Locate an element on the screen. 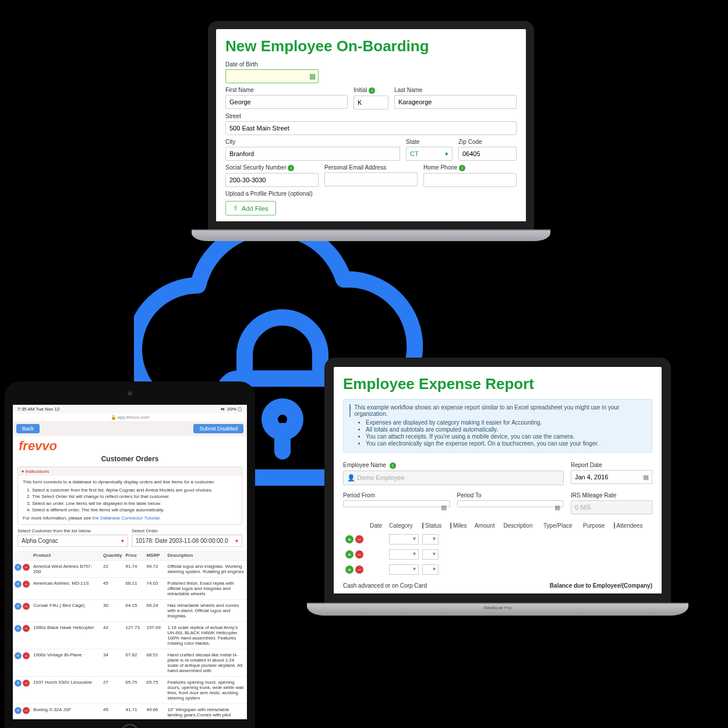 The height and width of the screenshot is (728, 728). laptop-base is located at coordinates (371, 235).